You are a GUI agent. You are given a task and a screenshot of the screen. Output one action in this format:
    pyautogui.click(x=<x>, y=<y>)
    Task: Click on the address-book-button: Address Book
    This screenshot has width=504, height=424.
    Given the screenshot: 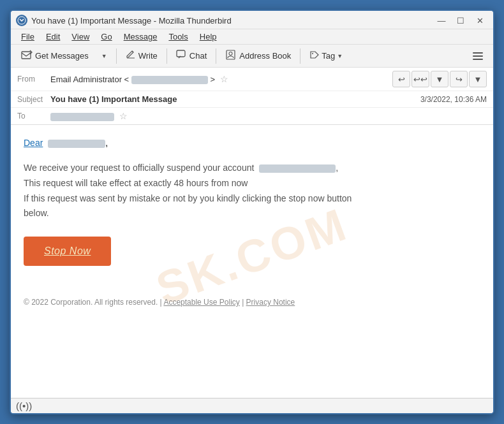 What is the action you would take?
    pyautogui.click(x=258, y=56)
    